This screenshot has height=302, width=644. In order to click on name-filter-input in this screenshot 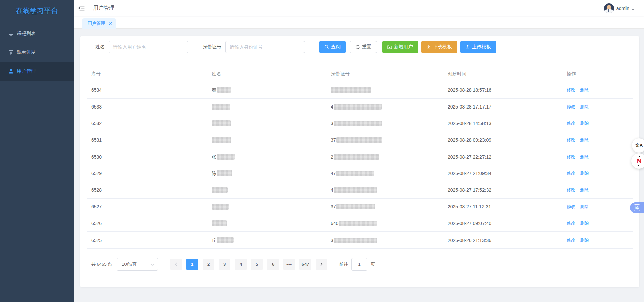, I will do `click(148, 47)`.